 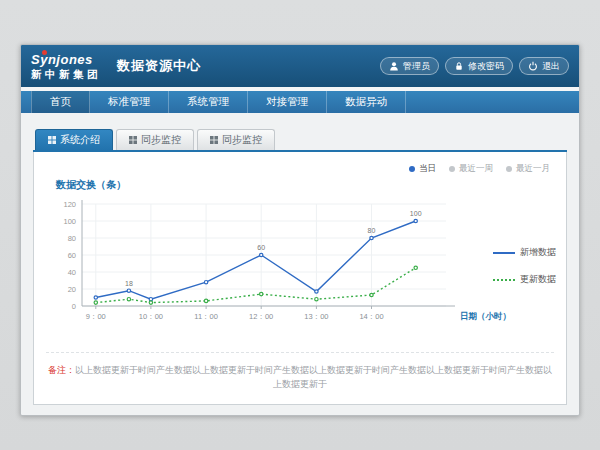 I want to click on period-filter-legend: 当日 最近一周 最近一月, so click(x=480, y=169).